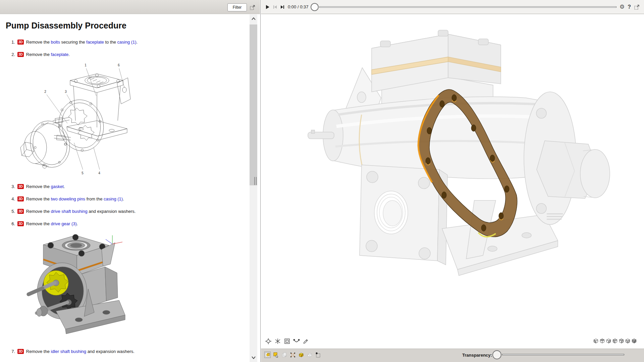 The image size is (644, 362). Describe the element at coordinates (268, 341) in the screenshot. I see `crosshair-icon` at that location.